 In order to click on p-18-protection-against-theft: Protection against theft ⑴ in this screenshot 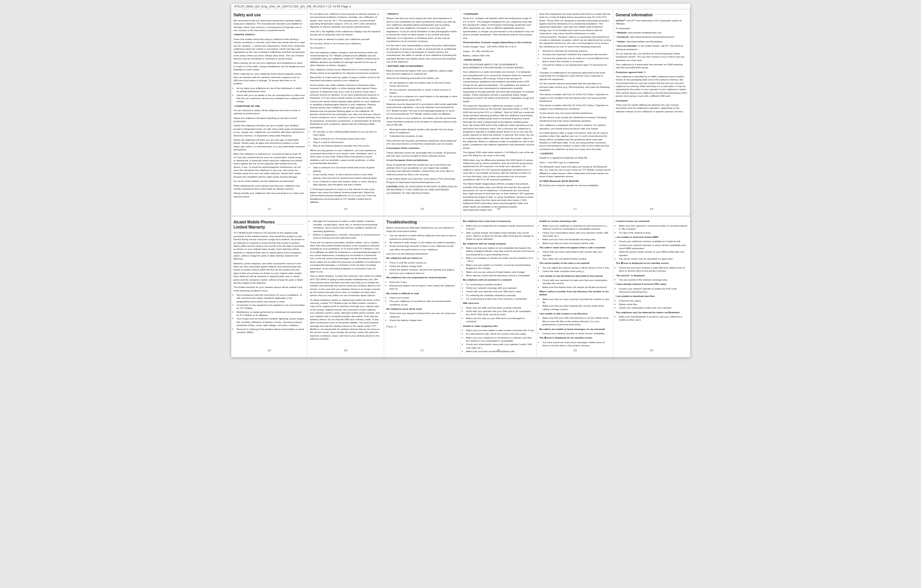, I will do `click(652, 72)`.